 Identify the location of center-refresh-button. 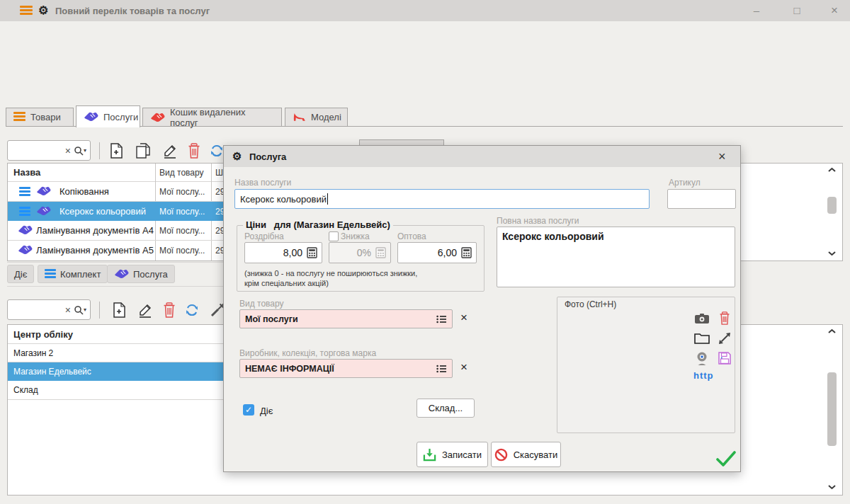
(192, 310).